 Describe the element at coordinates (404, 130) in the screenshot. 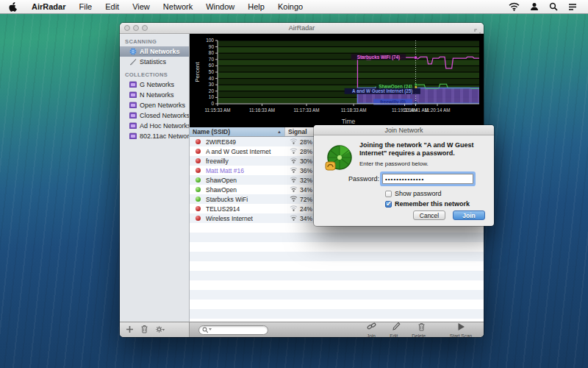

I see `dialog-titlebar: Join Network` at that location.